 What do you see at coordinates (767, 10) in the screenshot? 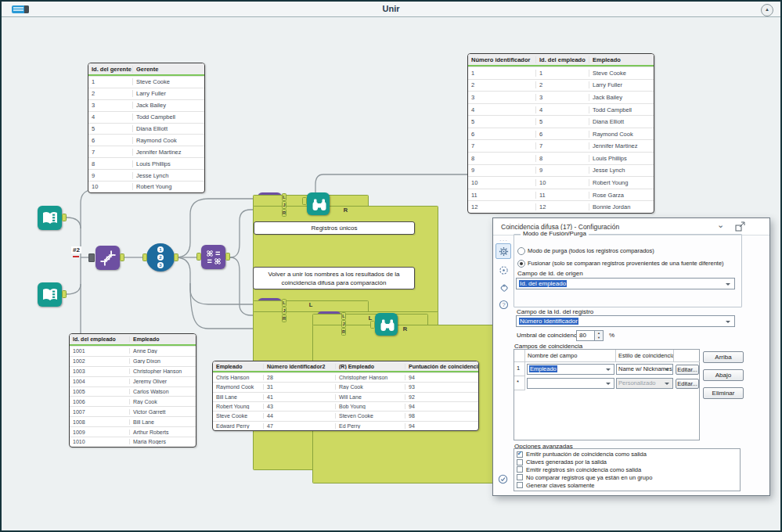
I see `collapse-button: ▲` at bounding box center [767, 10].